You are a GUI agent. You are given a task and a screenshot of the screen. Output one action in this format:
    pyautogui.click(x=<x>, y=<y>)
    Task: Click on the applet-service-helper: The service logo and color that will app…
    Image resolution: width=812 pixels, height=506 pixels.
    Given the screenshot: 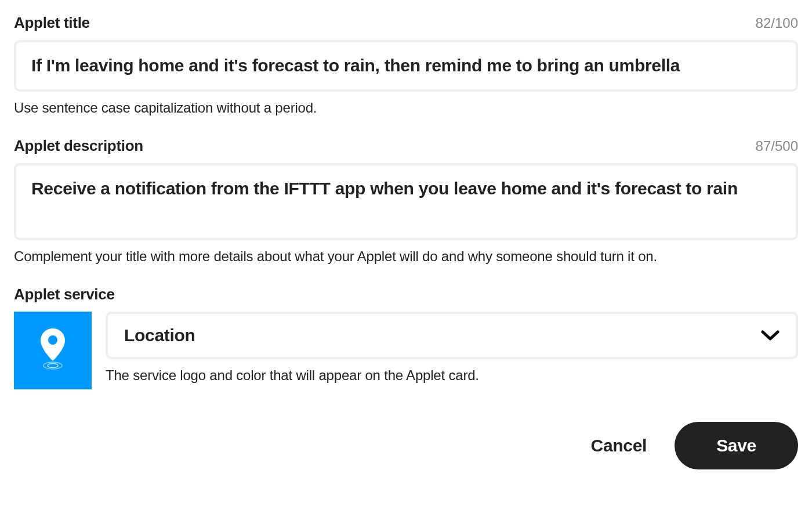 What is the action you would take?
    pyautogui.click(x=452, y=375)
    